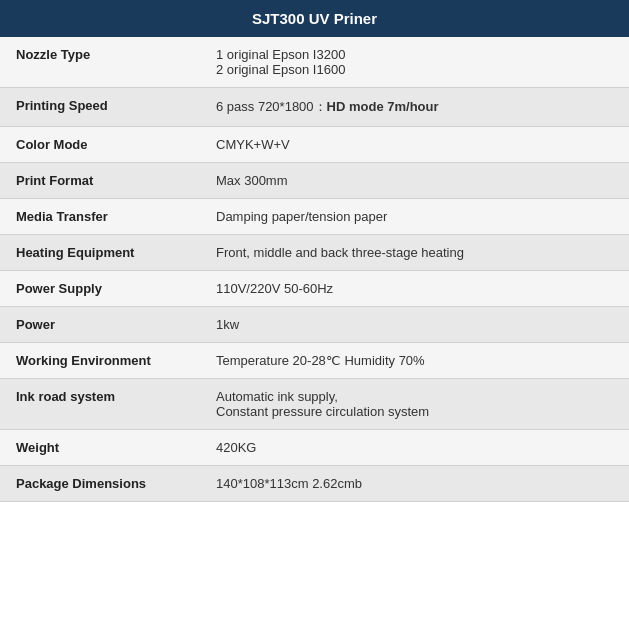  I want to click on table-row: Media TransferDamping paper/tension pape…, so click(314, 217).